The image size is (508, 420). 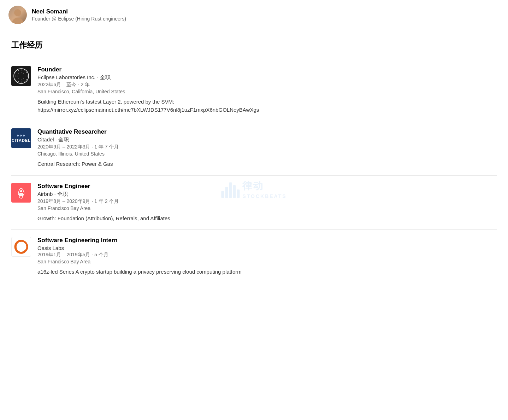 What do you see at coordinates (267, 147) in the screenshot?
I see `date-range-citadel: 2020年9月 – 2022年3月 · 1 年 7 个月` at bounding box center [267, 147].